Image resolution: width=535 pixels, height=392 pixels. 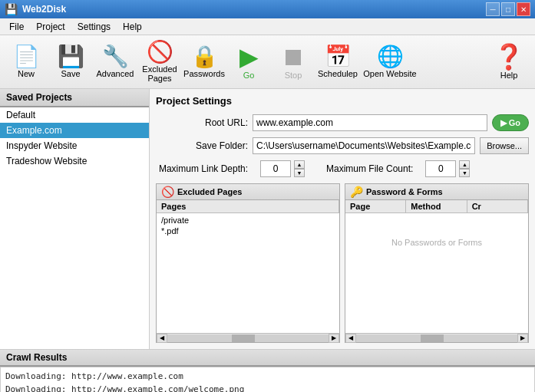 What do you see at coordinates (390, 57) in the screenshot?
I see `open-website-icon: 🌐` at bounding box center [390, 57].